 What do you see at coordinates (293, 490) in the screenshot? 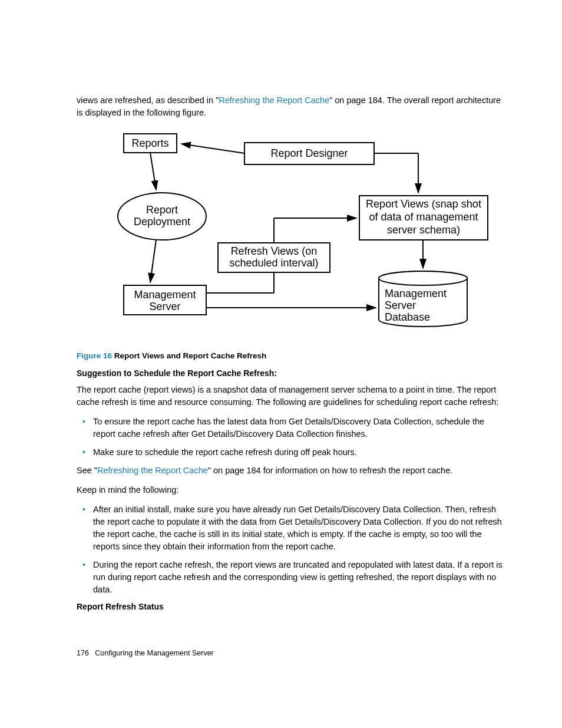
I see `para-keep-in-mind: Keep in mind the following:` at bounding box center [293, 490].